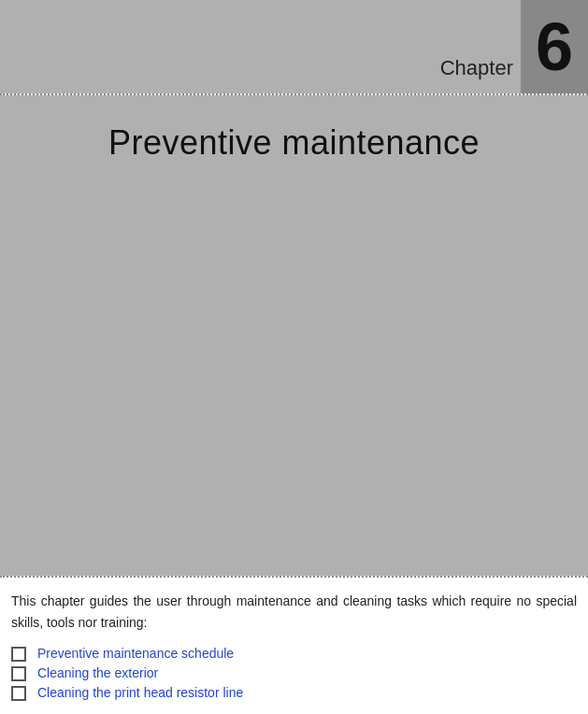 Image resolution: width=588 pixels, height=714 pixels. What do you see at coordinates (294, 693) in the screenshot?
I see `list-item: Cleaning the print head resistor line` at bounding box center [294, 693].